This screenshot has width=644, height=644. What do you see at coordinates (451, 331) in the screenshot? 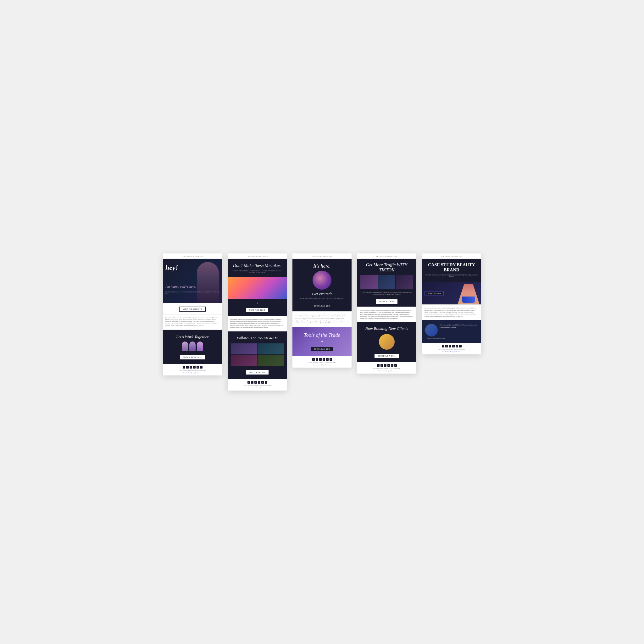
I see `email-5-quote: "Working with The Social Media CEO was t…` at bounding box center [451, 331].